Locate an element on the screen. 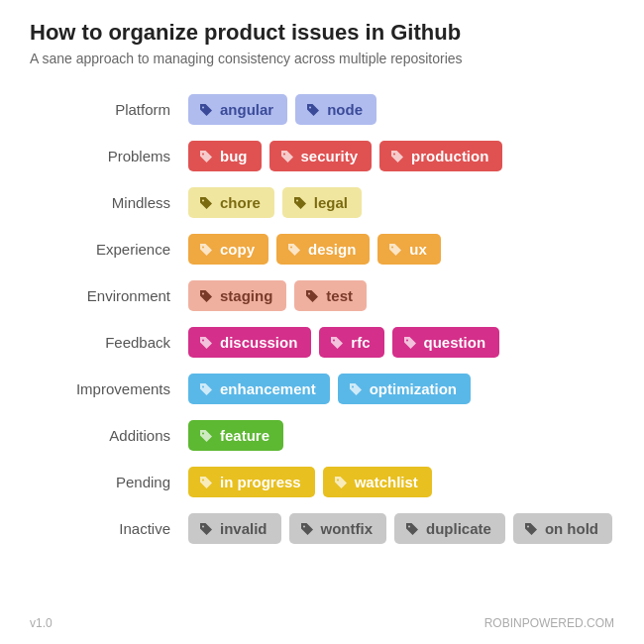  tag-watchlist: watchlist is located at coordinates (377, 482).